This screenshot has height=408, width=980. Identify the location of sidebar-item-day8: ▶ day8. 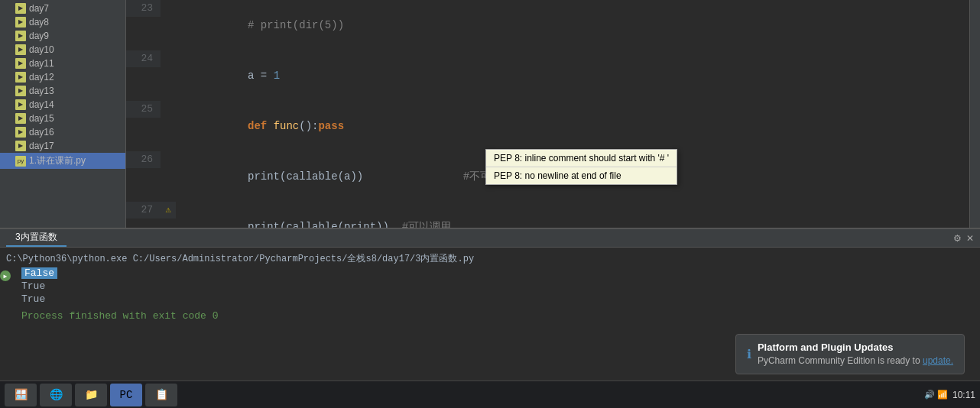
(63, 22).